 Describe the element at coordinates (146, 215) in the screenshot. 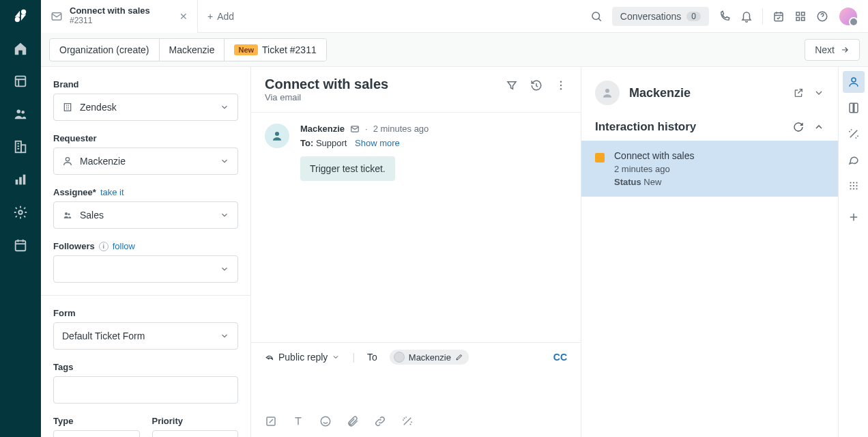

I see `assignee-select: Sales` at that location.